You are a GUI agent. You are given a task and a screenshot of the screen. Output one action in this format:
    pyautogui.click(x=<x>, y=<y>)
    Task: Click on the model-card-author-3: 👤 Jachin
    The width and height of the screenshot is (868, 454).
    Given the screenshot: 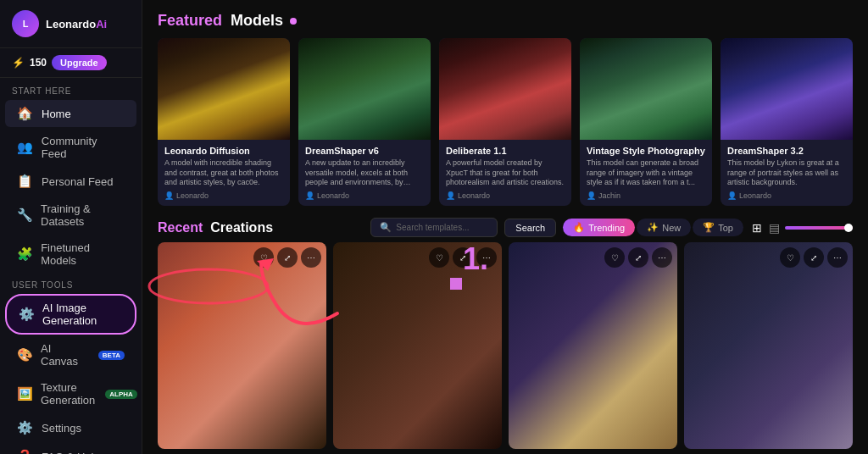 What is the action you would take?
    pyautogui.click(x=646, y=196)
    